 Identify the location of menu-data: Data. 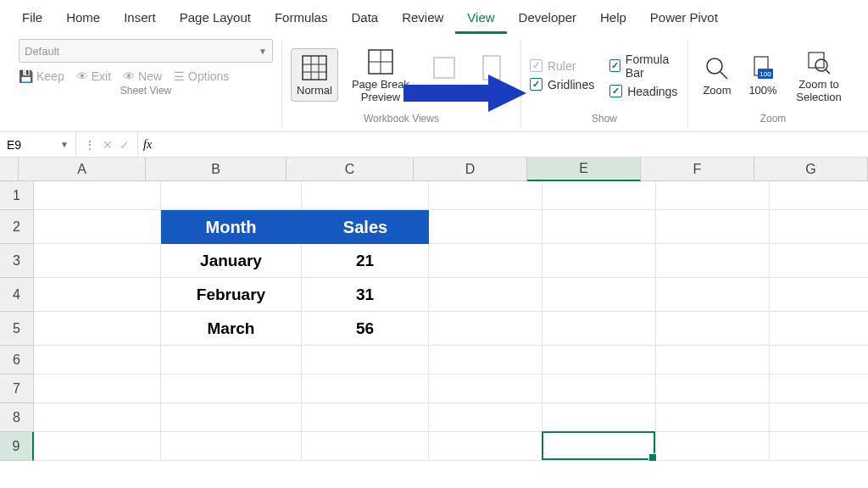
(364, 19).